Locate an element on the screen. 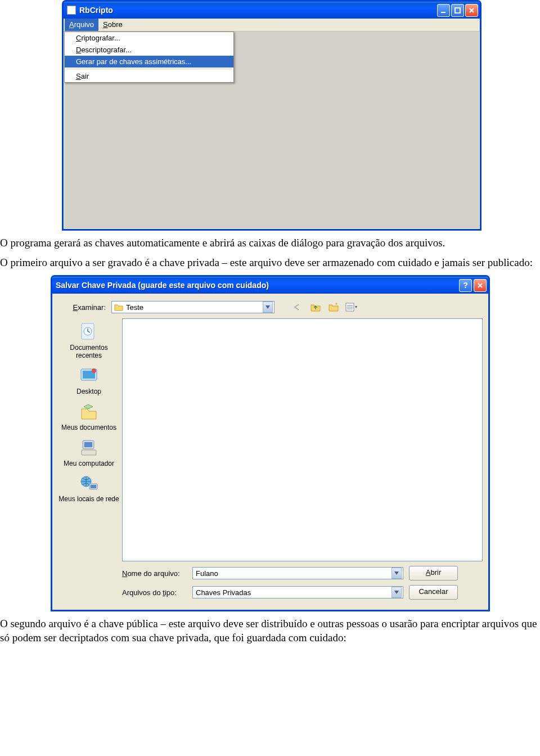 This screenshot has width=540, height=756. look-in-value: Teste is located at coordinates (195, 307).